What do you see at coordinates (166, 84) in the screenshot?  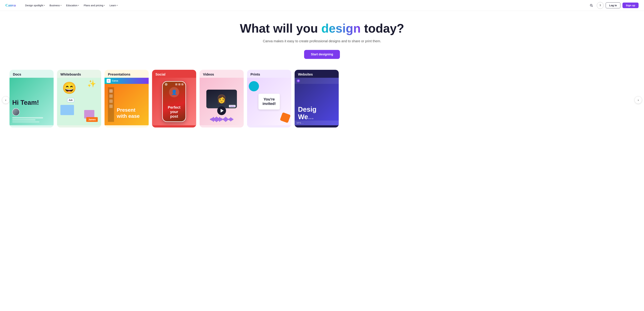 I see `phone-icon` at bounding box center [166, 84].